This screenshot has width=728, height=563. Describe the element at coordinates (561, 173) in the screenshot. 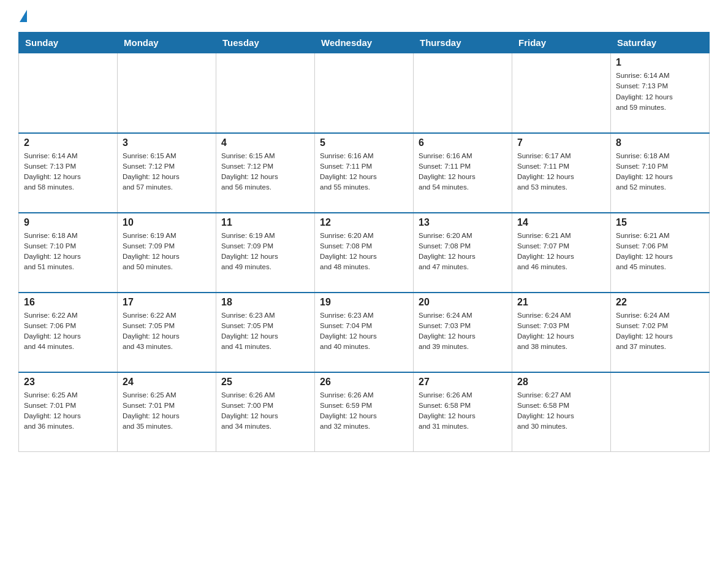

I see `calendar-cell: 7Sunrise: 6:17 AM Sunset: 7:11 PM Daylig…` at that location.